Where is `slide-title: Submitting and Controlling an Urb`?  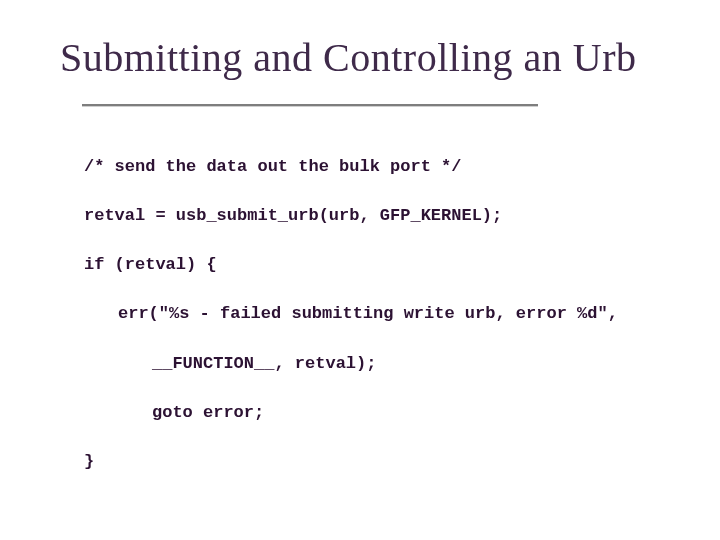 slide-title: Submitting and Controlling an Urb is located at coordinates (370, 58).